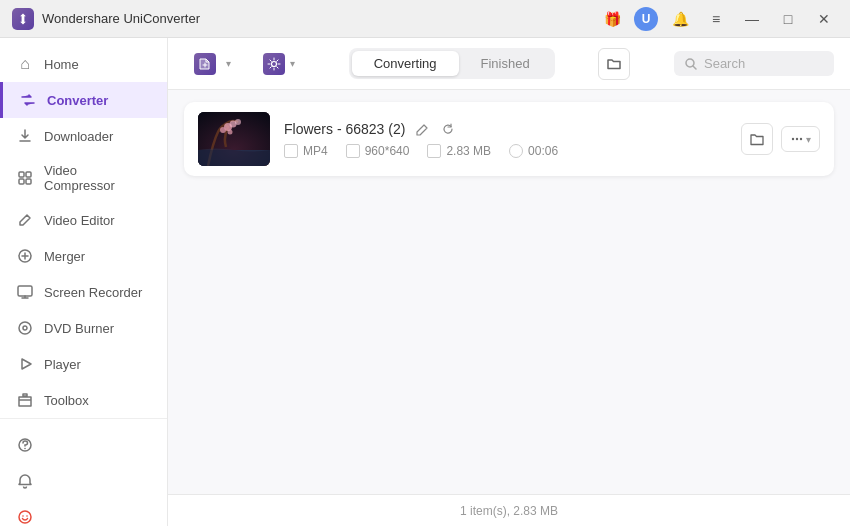 The image size is (850, 526). Describe the element at coordinates (800, 139) in the screenshot. I see `more-actions-button: ▾` at that location.